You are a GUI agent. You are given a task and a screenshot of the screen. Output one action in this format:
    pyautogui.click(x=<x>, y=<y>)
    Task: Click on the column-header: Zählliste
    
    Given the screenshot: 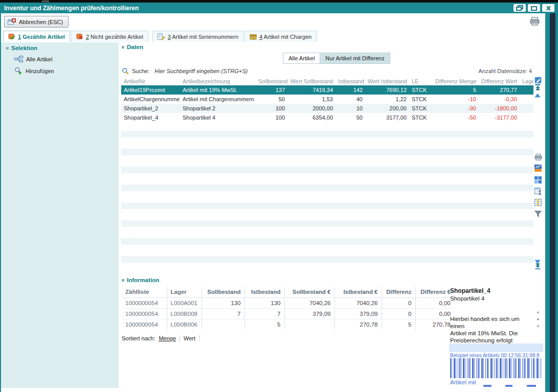 What is the action you would take?
    pyautogui.click(x=144, y=292)
    